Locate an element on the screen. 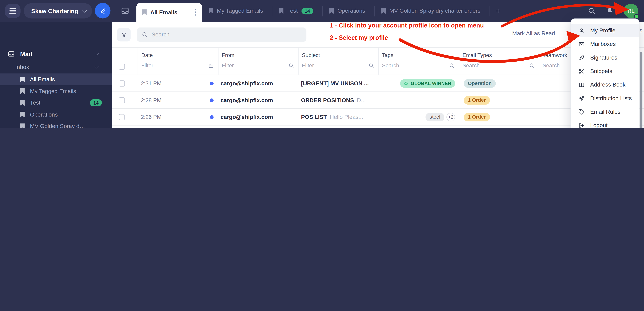 The image size is (644, 311). menu-item-signatures: Signatures is located at coordinates (605, 58).